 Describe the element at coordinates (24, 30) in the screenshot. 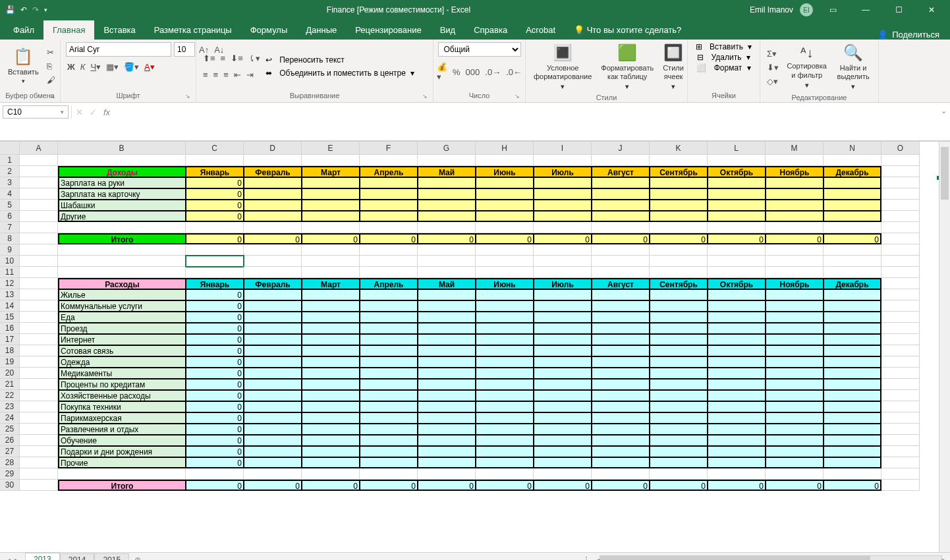

I see `tab-file: Файл` at that location.